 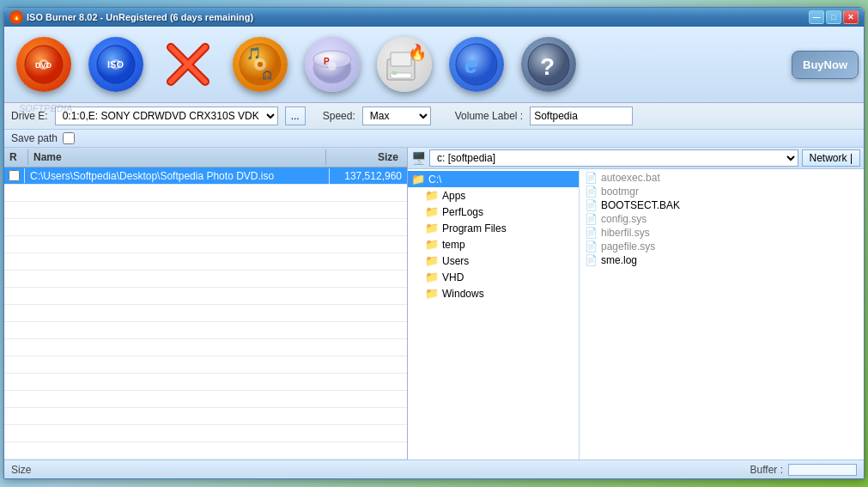 I want to click on internet-button: e, so click(x=476, y=64).